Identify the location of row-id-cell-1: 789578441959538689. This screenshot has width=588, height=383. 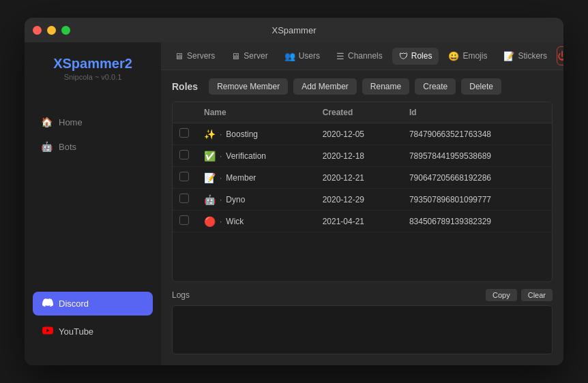
(477, 156).